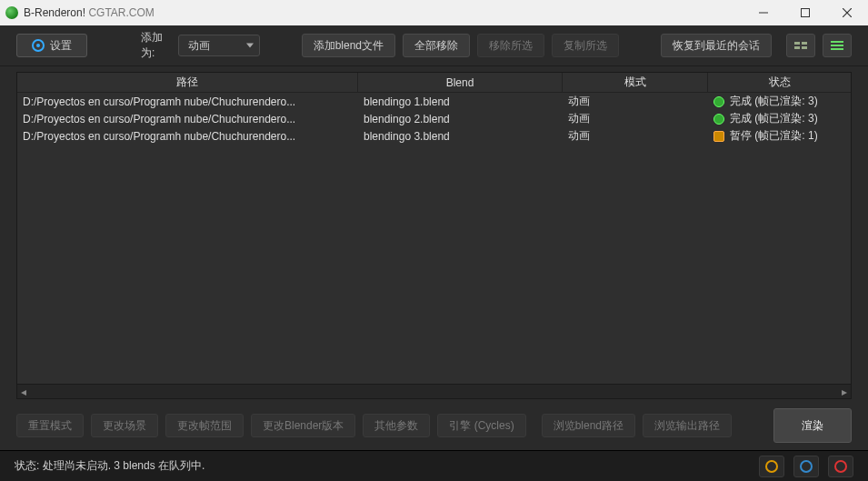 The image size is (868, 481). Describe the element at coordinates (806, 466) in the screenshot. I see `settings-small-icon` at that location.